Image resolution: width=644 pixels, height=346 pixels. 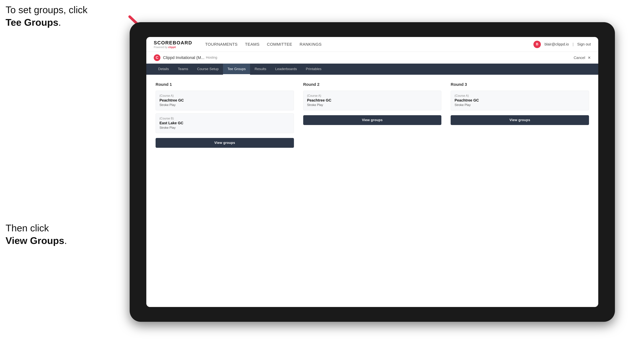 What do you see at coordinates (280, 44) in the screenshot?
I see `nav-committee: COMMITTEE` at bounding box center [280, 44].